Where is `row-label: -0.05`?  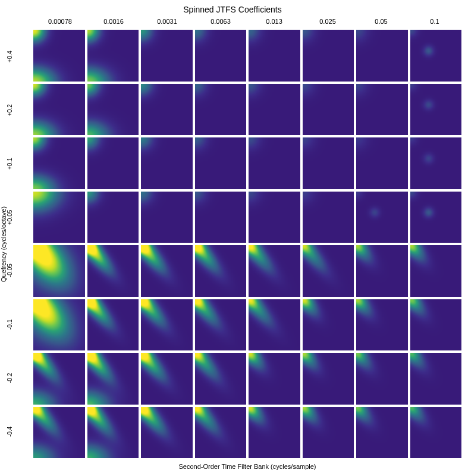
row-label: -0.05 is located at coordinates (10, 271).